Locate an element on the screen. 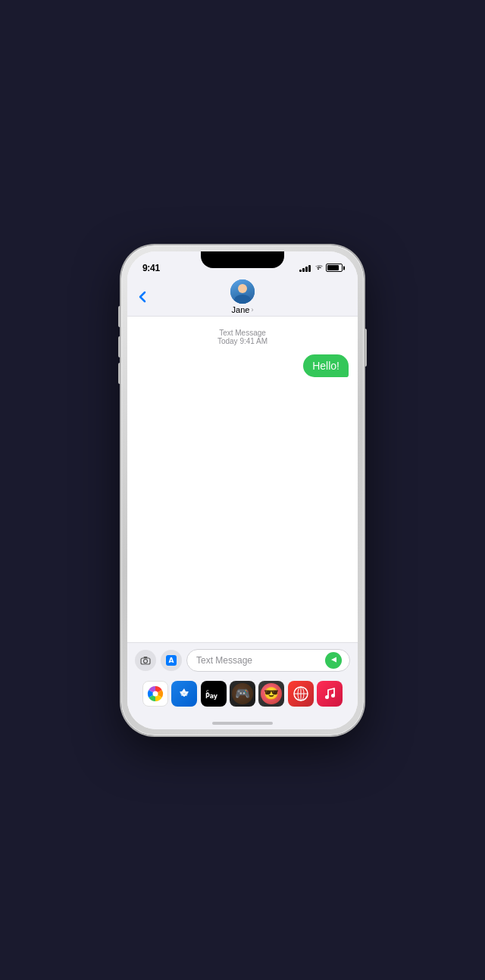 The height and width of the screenshot is (980, 485). message-type-label: Text Message is located at coordinates (242, 333).